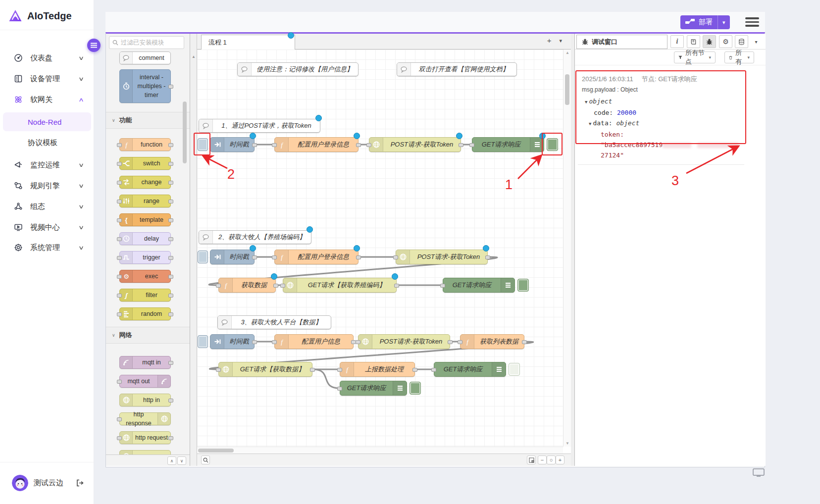  I want to click on avatar, so click(20, 483).